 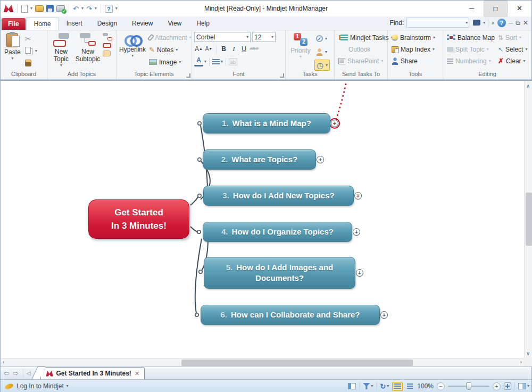 I want to click on tab-scroll-left-icon: ◁, so click(x=29, y=373).